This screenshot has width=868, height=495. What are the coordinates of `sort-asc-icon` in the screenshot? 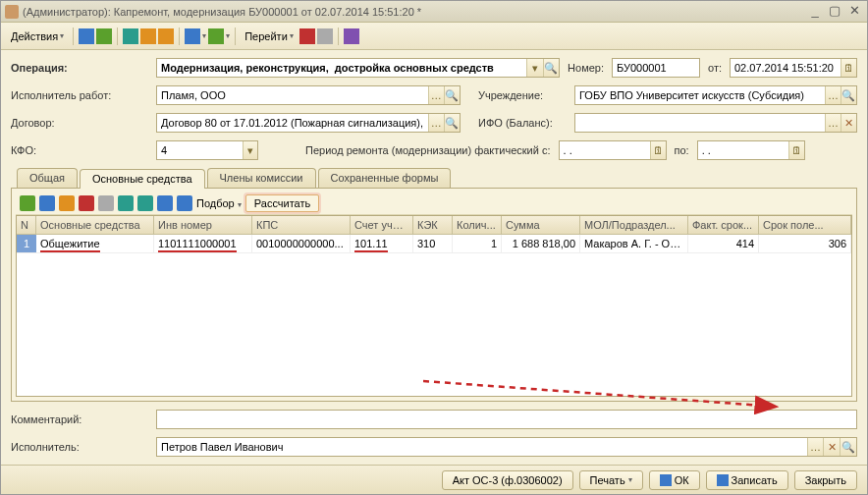 It's located at (165, 203).